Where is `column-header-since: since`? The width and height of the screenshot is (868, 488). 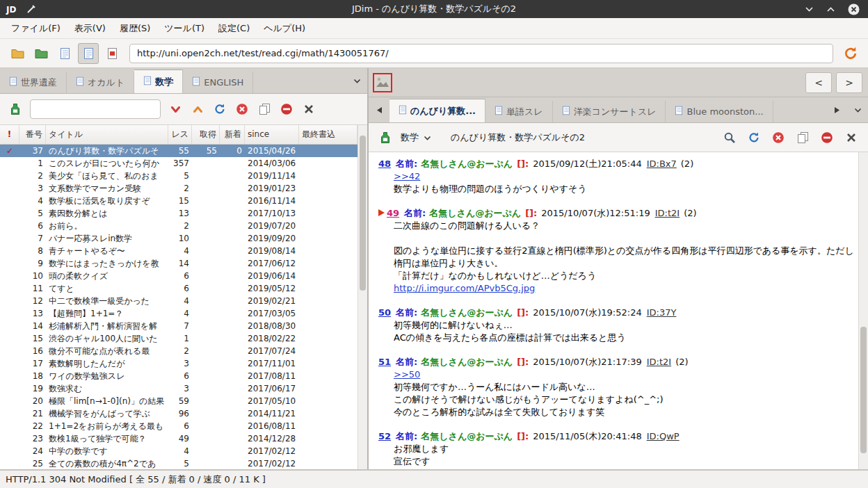 column-header-since: since is located at coordinates (272, 135).